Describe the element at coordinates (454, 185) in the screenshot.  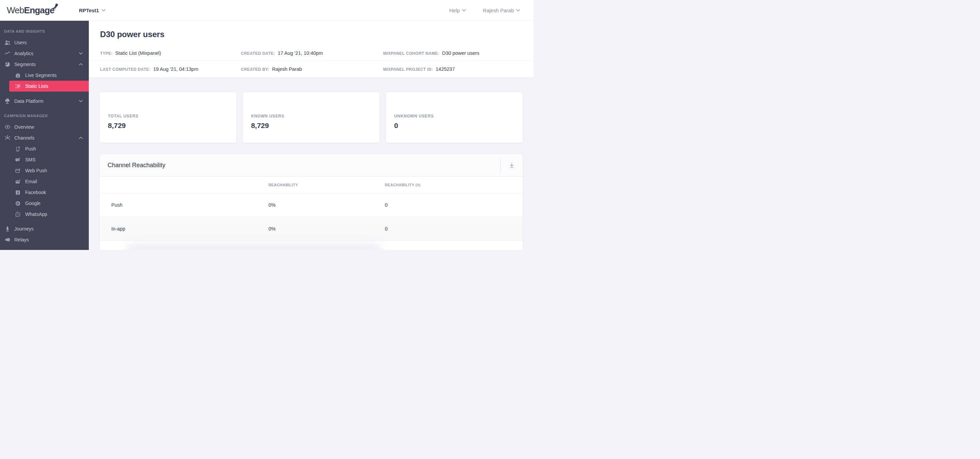
I see `column-header-reachability-count: REACHABILITY (#)` at that location.